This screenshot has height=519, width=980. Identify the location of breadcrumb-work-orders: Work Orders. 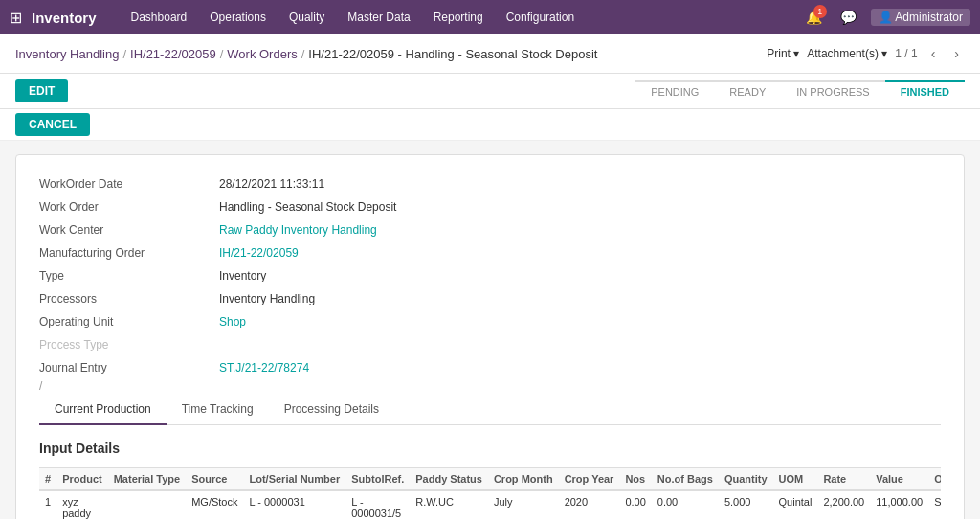
(262, 54).